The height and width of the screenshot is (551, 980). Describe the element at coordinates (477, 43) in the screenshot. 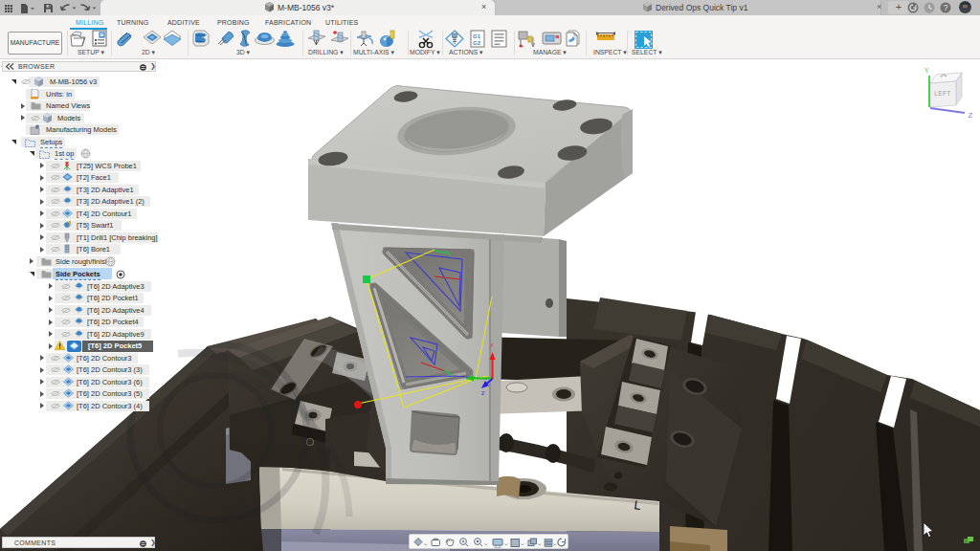

I see `svg-text: G2` at that location.